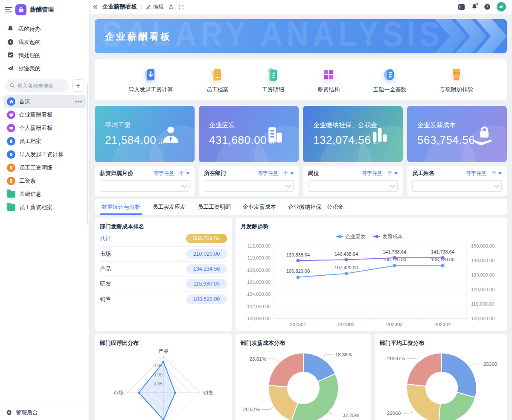 This screenshot has height=420, width=512. What do you see at coordinates (37, 85) in the screenshot?
I see `search-box` at bounding box center [37, 85].